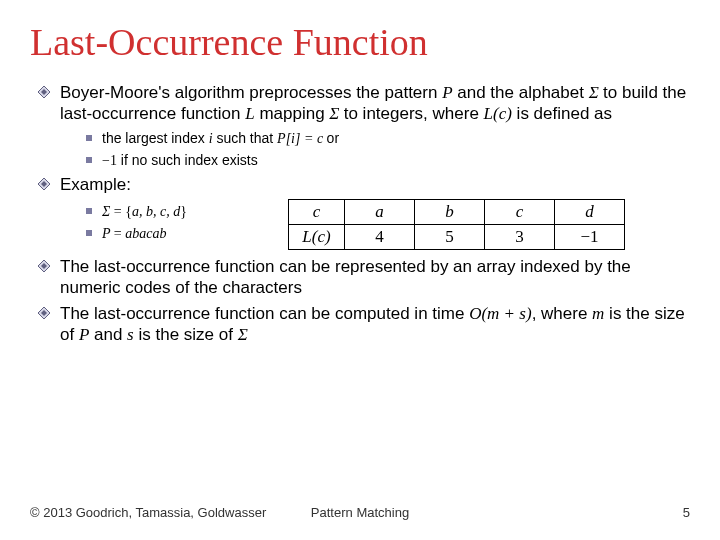 The image size is (720, 540). I want to click on example-sigma: Σ = {a, b, c, d}, so click(183, 212).